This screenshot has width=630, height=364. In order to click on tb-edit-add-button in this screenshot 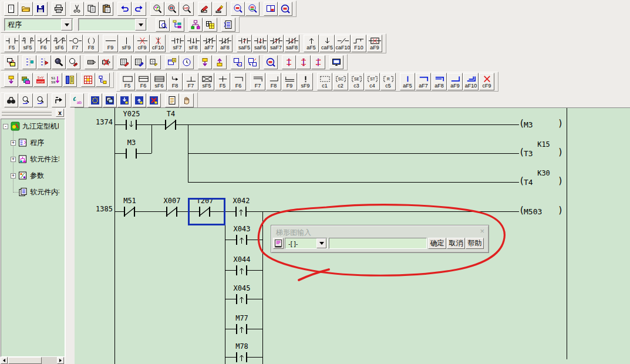, I will do `click(220, 9)`.